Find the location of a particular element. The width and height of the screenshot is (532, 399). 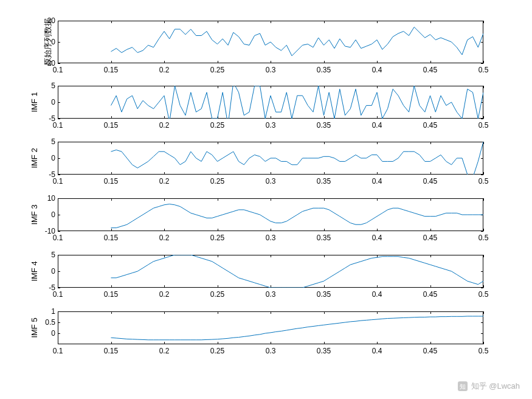

subplot-1: IMF 1-5050.10.150.20.250.30.350.40.450.5 is located at coordinates (271, 102).